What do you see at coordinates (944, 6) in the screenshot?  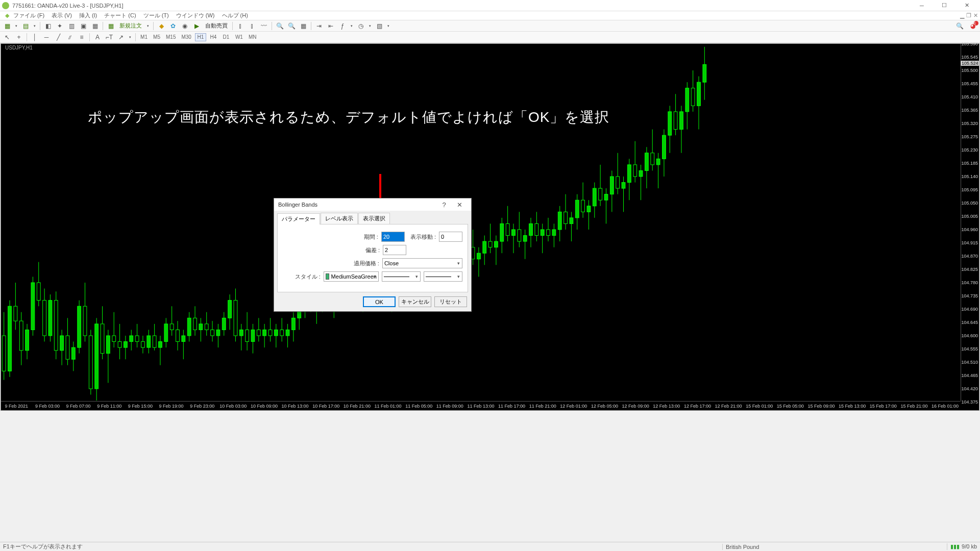 I see `maximize-button: ☐` at bounding box center [944, 6].